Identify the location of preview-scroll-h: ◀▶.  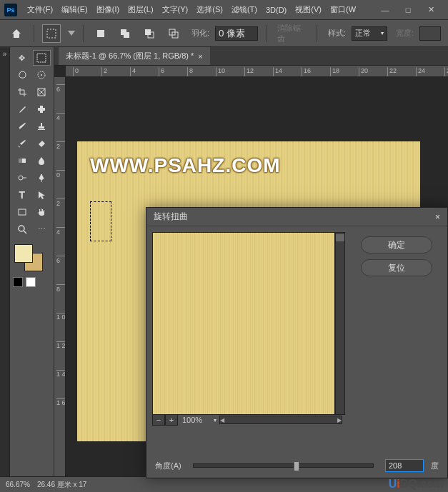
(281, 420).